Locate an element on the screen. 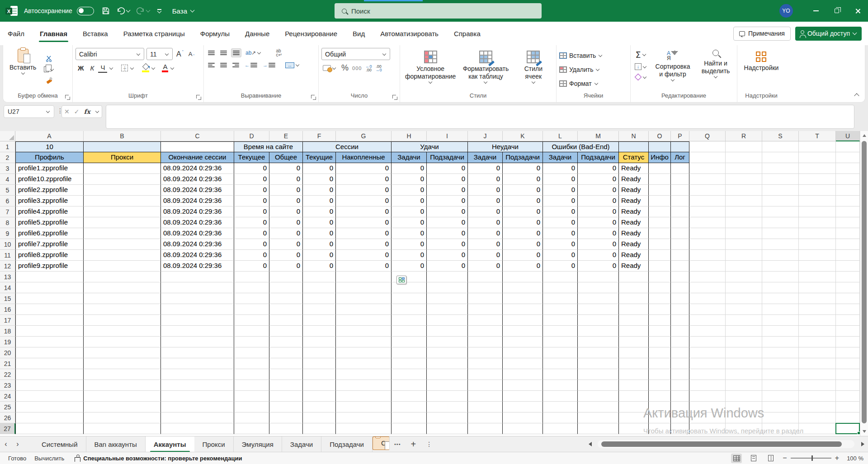 Image resolution: width=868 pixels, height=464 pixels. cell-O27 is located at coordinates (660, 429).